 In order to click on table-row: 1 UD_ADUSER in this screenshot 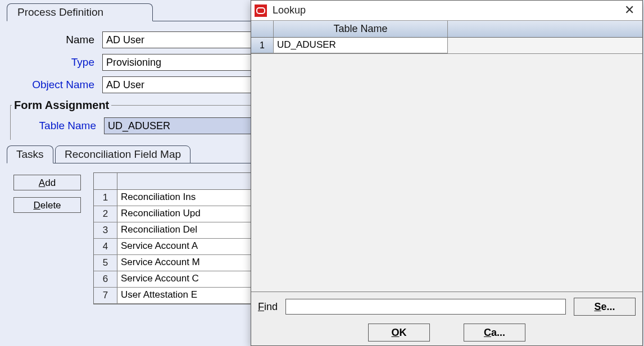, I will do `click(447, 45)`.